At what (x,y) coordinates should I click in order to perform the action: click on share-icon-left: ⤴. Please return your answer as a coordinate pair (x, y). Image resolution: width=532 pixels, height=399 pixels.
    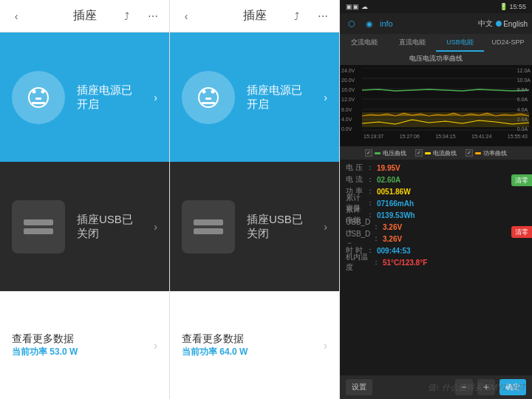
    Looking at the image, I should click on (126, 16).